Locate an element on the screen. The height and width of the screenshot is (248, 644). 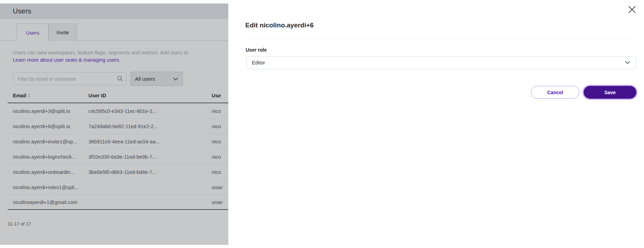
close-icon is located at coordinates (632, 9).